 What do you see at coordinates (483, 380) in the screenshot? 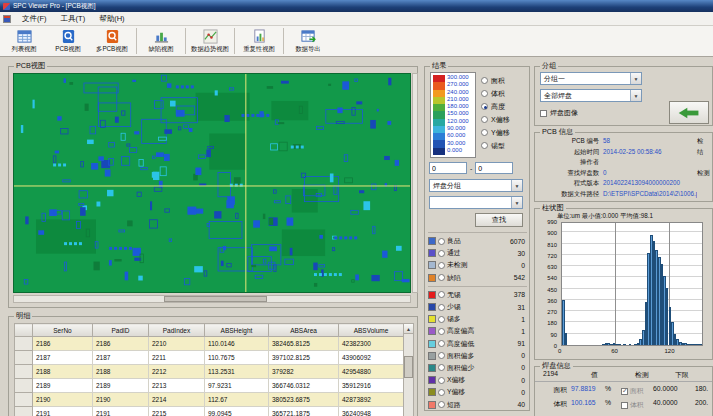
I see `legend-label: X偏移` at bounding box center [483, 380].